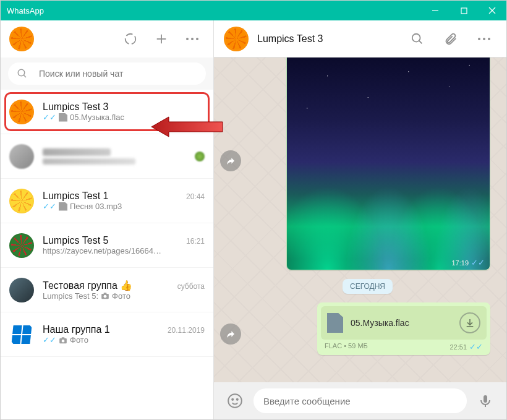 The image size is (507, 420). What do you see at coordinates (417, 39) in the screenshot?
I see `chat-search-button` at bounding box center [417, 39].